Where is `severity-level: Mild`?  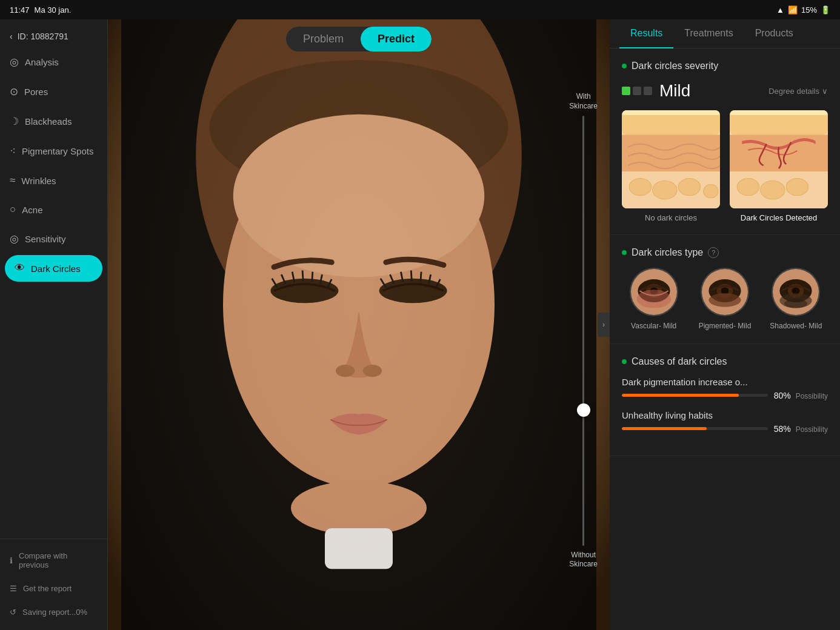
severity-level: Mild is located at coordinates (675, 91).